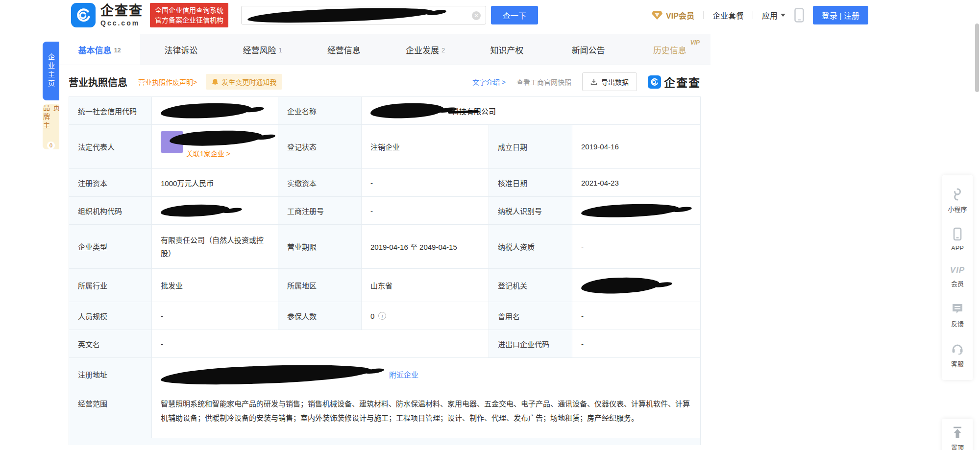 The image size is (980, 450). What do you see at coordinates (957, 308) in the screenshot?
I see `feedback-chat-icon` at bounding box center [957, 308].